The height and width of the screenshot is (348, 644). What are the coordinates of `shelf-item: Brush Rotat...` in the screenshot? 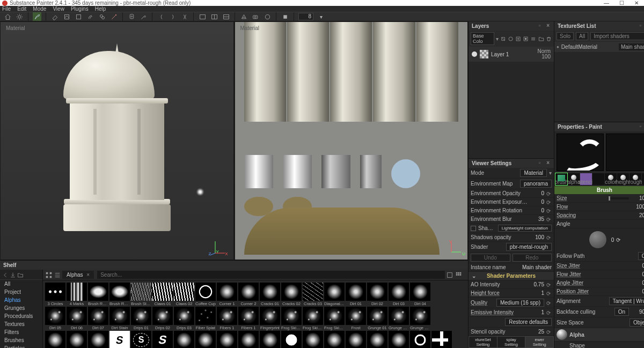 It's located at (120, 294).